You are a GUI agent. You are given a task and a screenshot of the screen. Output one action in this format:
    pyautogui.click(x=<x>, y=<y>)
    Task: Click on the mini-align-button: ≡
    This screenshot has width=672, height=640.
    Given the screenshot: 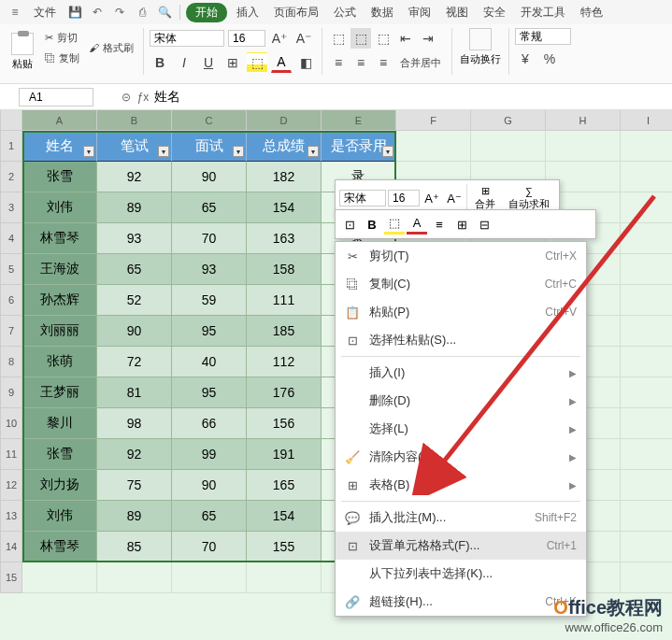 What is the action you would take?
    pyautogui.click(x=439, y=224)
    